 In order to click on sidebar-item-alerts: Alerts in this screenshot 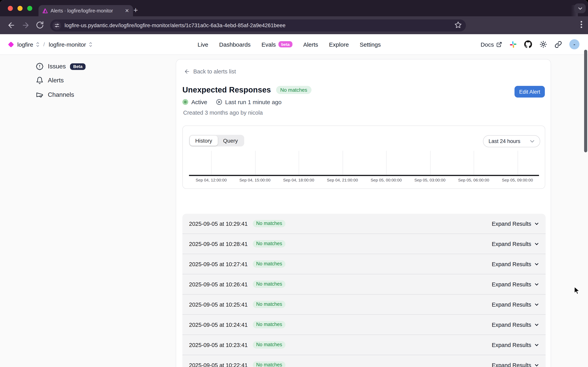, I will do `click(50, 81)`.